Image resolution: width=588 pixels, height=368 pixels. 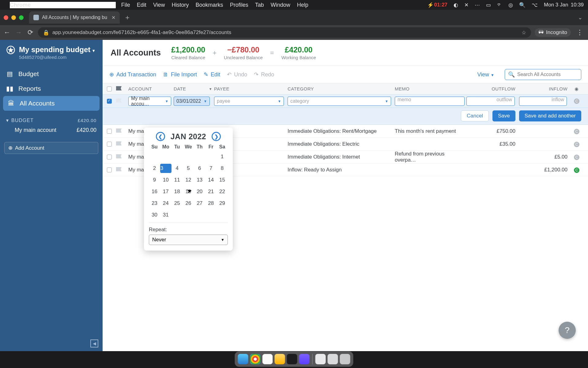 What do you see at coordinates (180, 75) in the screenshot?
I see `file-import-button: 🗎File Import` at bounding box center [180, 75].